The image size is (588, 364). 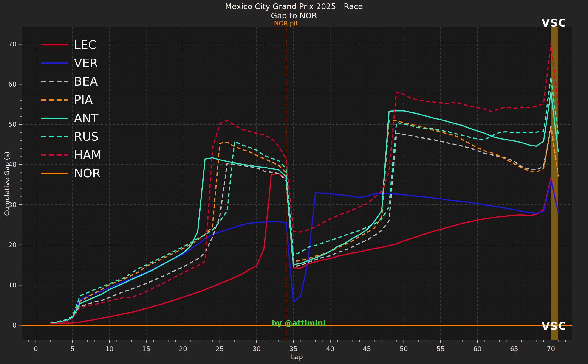 I want to click on legend-item-LEC: LEC, so click(x=71, y=45).